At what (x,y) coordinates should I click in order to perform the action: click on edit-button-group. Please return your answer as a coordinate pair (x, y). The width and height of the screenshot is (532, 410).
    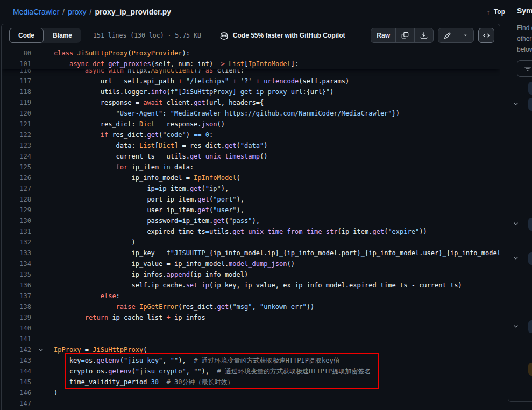
    Looking at the image, I should click on (456, 35).